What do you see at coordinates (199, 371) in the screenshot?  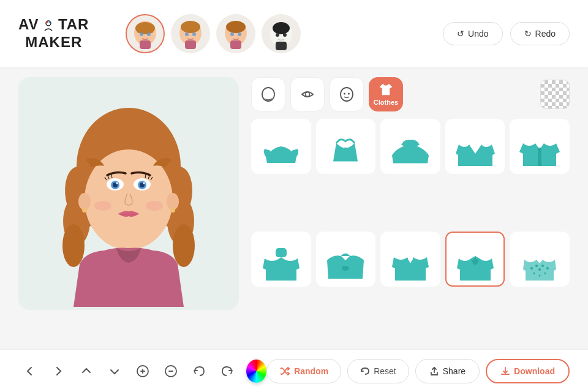 I see `rotate-left-button` at bounding box center [199, 371].